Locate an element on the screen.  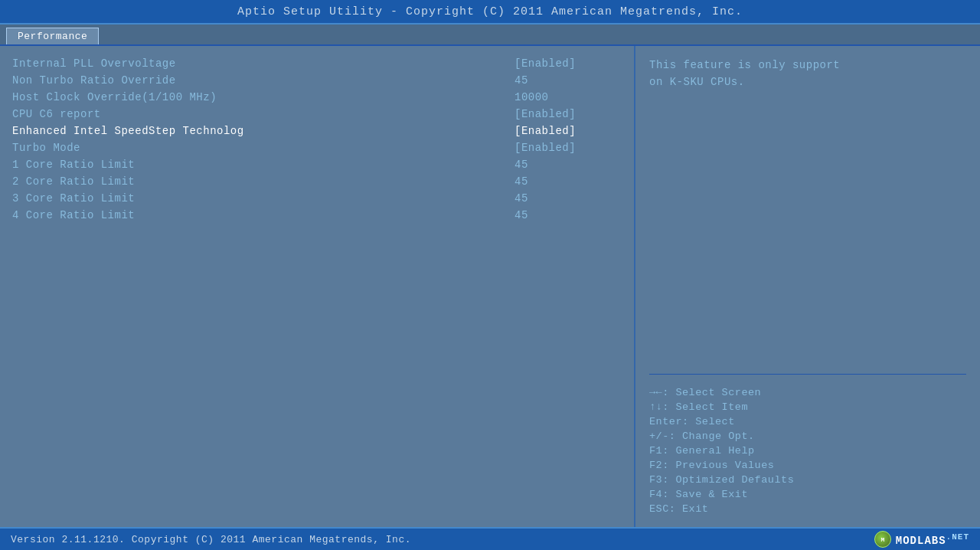
shortcut-item-8: ESC: Exit is located at coordinates (808, 509).